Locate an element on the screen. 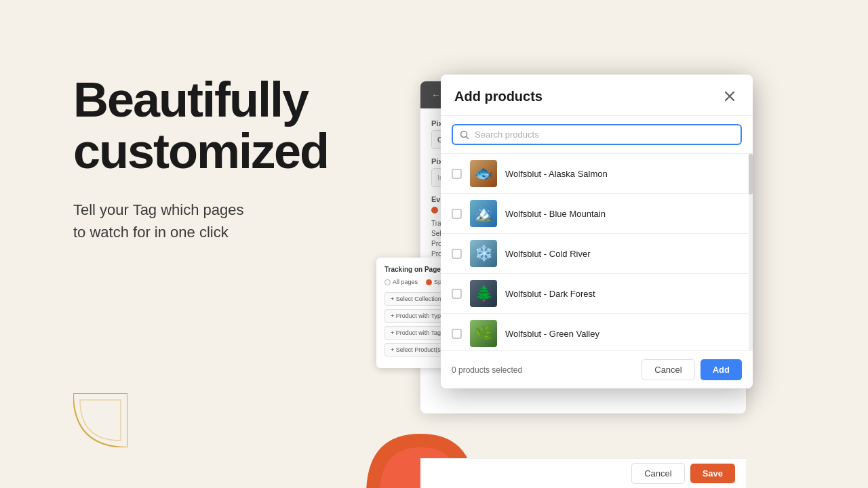  search-icon is located at coordinates (465, 135).